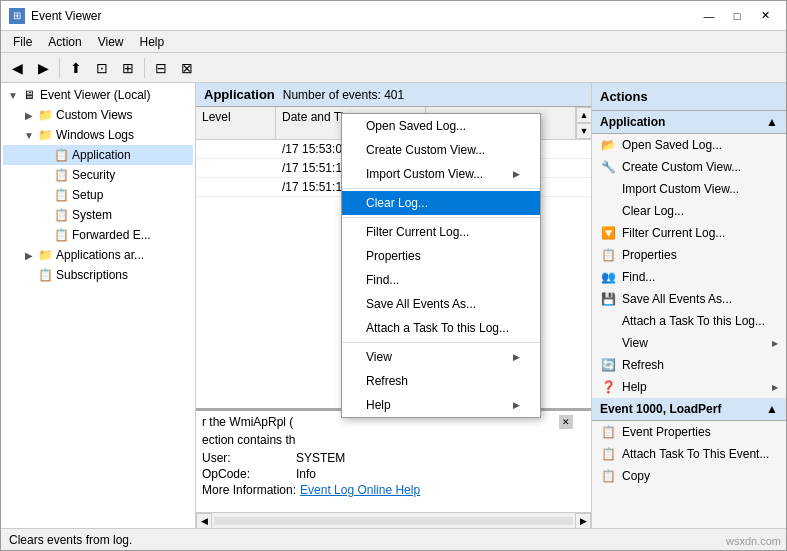 Image resolution: width=787 pixels, height=551 pixels. I want to click on action-help: ❓ Help, so click(689, 387).